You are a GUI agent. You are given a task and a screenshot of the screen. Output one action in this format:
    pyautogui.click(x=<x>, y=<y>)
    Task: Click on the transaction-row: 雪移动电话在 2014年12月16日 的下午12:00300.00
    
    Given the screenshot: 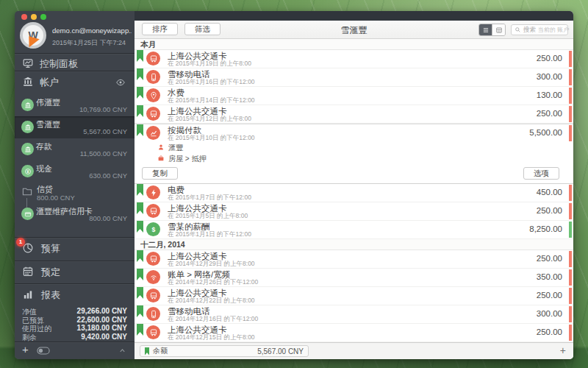 What is the action you would take?
    pyautogui.click(x=354, y=315)
    